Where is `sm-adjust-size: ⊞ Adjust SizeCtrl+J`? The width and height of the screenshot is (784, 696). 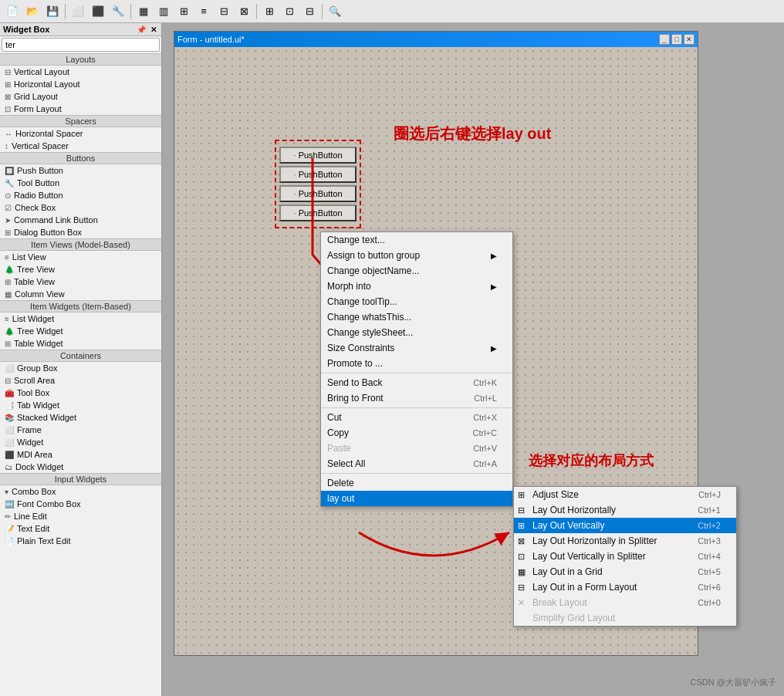
sm-adjust-size: ⊞ Adjust SizeCtrl+J is located at coordinates (625, 495).